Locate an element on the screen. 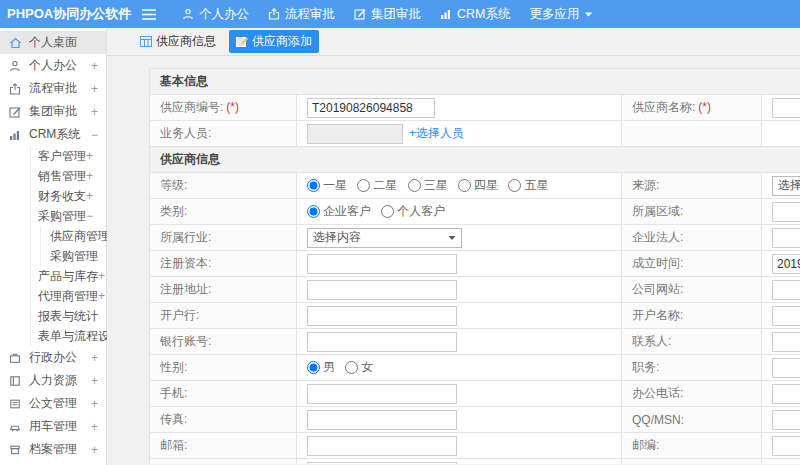  sidebar-item-purchase-mgmt: 采购管理 − is located at coordinates (68, 216).